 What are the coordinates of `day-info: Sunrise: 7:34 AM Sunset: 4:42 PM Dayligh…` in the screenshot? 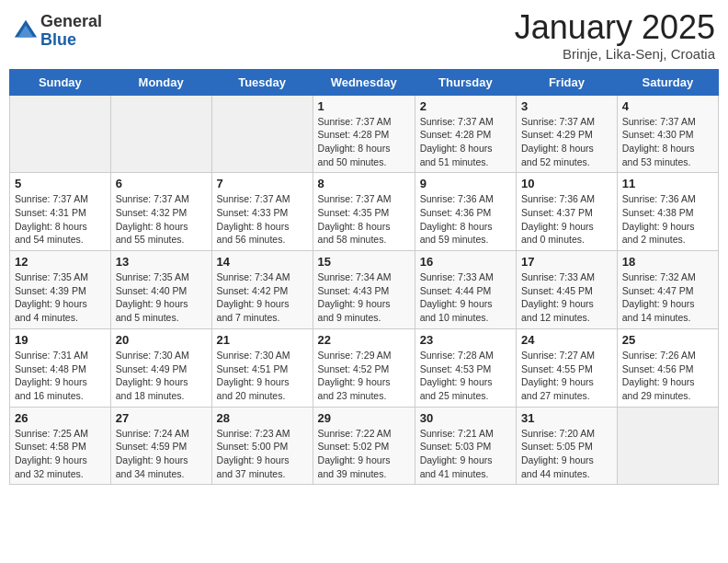 It's located at (263, 298).